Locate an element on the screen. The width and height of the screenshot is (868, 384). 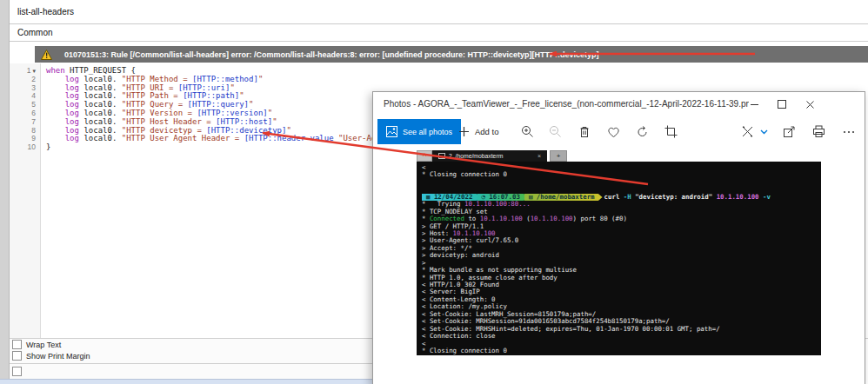
see-all-photos-button: See all photos is located at coordinates (419, 132).